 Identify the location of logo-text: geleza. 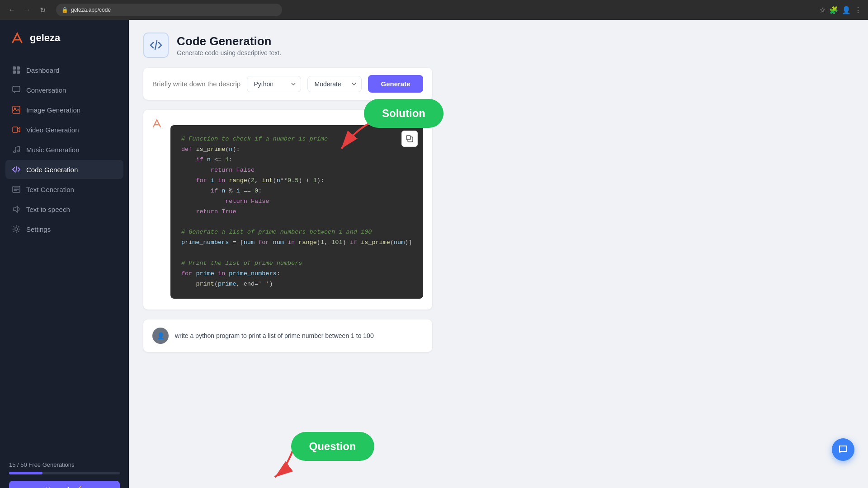
(45, 38).